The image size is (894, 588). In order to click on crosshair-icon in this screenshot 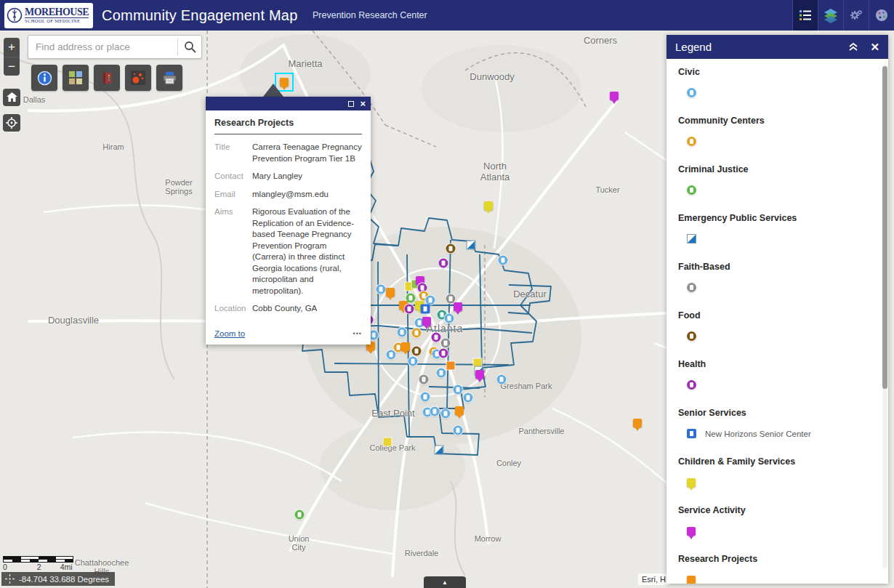, I will do `click(10, 579)`.